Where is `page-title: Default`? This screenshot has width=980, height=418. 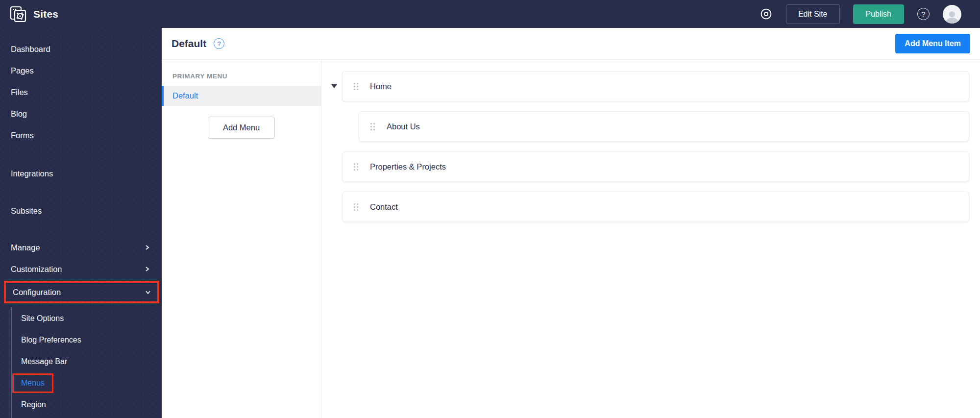
page-title: Default is located at coordinates (189, 44).